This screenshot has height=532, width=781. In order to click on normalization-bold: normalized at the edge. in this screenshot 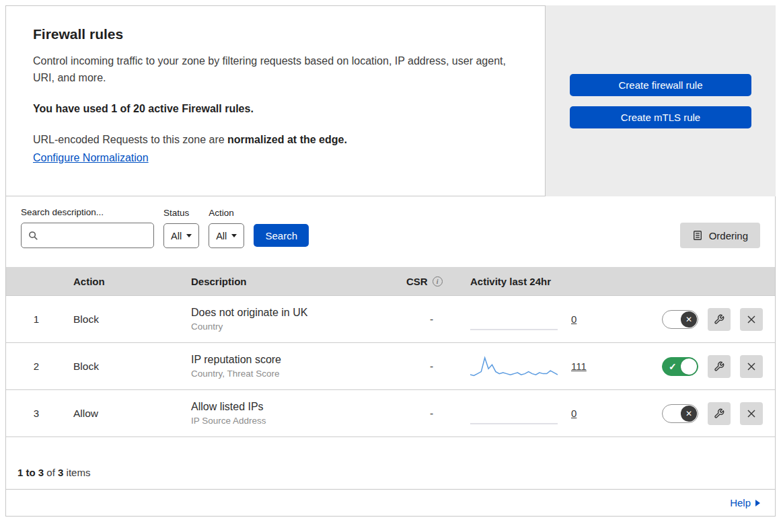, I will do `click(287, 140)`.